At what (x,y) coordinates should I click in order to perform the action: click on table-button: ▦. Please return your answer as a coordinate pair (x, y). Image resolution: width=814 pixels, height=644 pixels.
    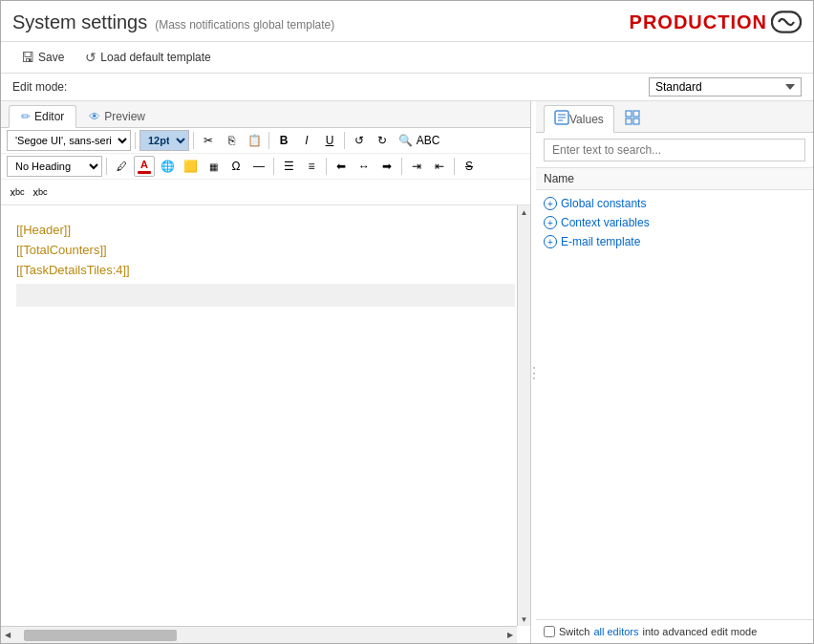
    Looking at the image, I should click on (213, 166).